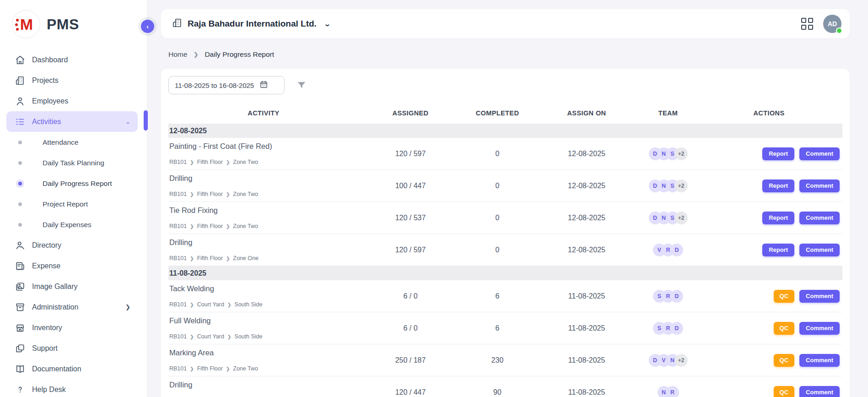 The height and width of the screenshot is (397, 868). Describe the element at coordinates (67, 225) in the screenshot. I see `sidebar-subitem-label: Daily Expenses` at that location.